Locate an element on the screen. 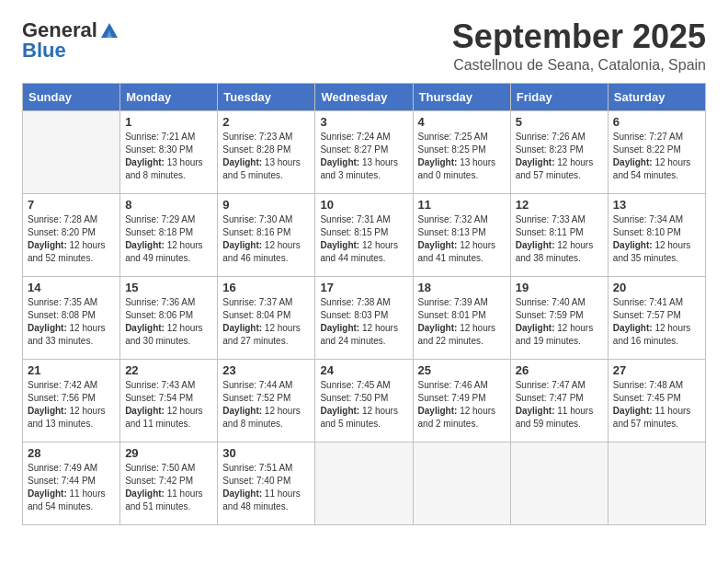 This screenshot has height=563, width=728. sunrise-time: 7:38 AM is located at coordinates (373, 302).